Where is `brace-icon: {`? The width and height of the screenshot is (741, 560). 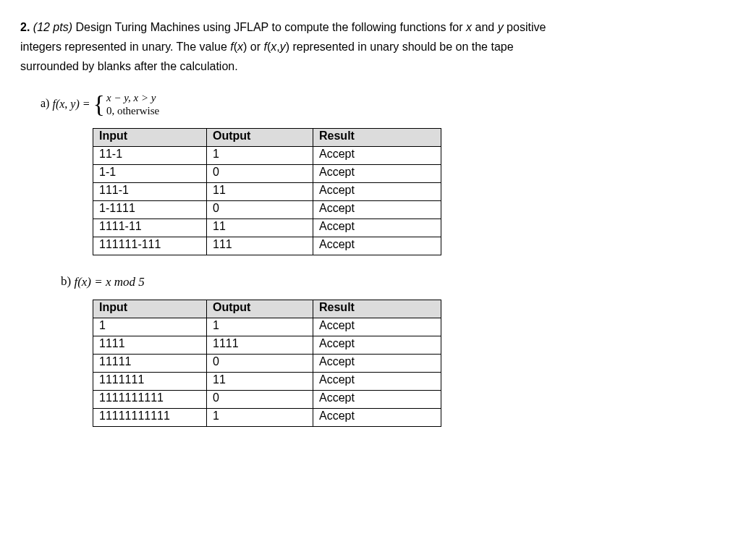 brace-icon: { is located at coordinates (99, 104).